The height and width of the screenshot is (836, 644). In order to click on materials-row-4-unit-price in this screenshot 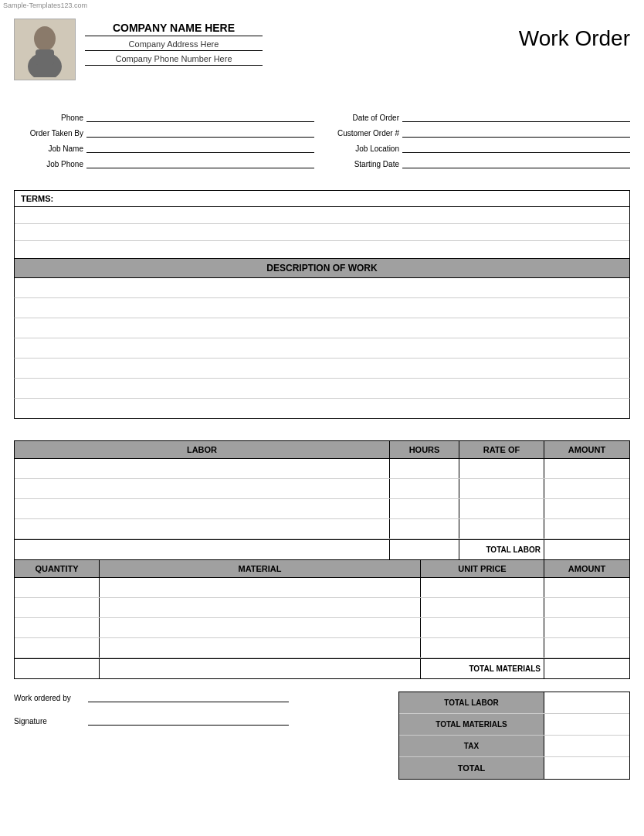, I will do `click(483, 647)`.